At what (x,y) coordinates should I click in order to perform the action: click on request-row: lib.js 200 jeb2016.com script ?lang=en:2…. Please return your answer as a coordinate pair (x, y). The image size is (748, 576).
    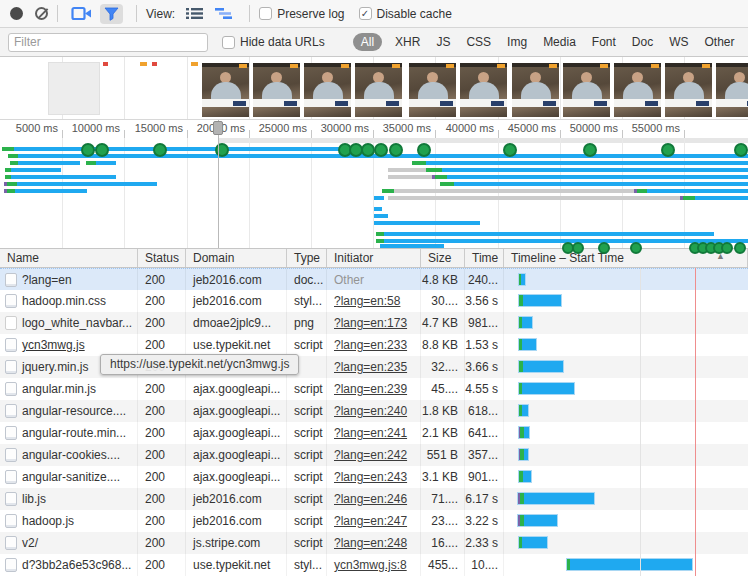
    Looking at the image, I should click on (374, 499).